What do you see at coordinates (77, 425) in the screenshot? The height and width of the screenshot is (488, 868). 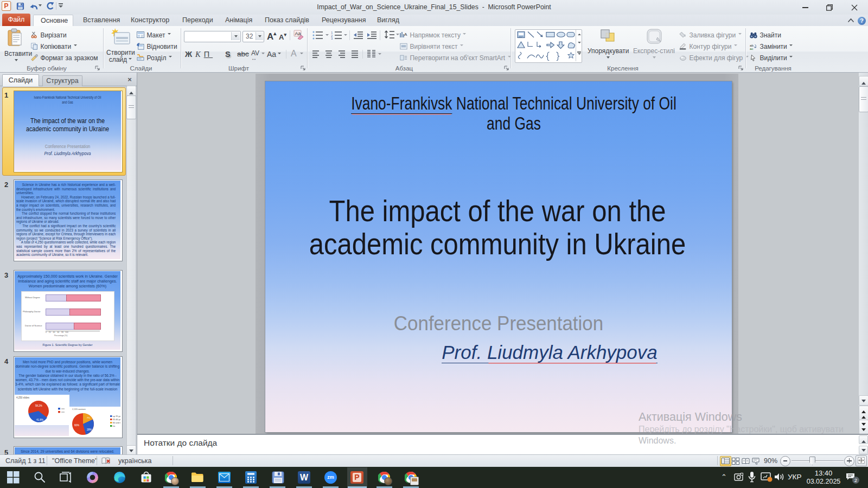 I see `svg-text: 60%` at bounding box center [77, 425].